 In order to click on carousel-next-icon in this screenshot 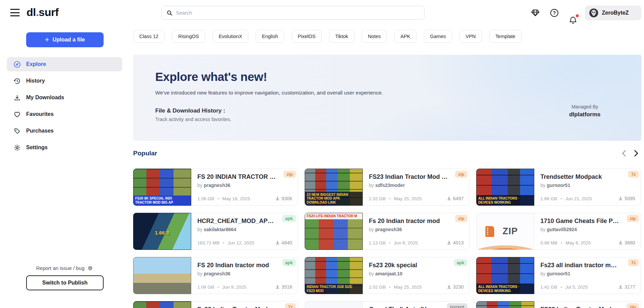, I will do `click(636, 153)`.